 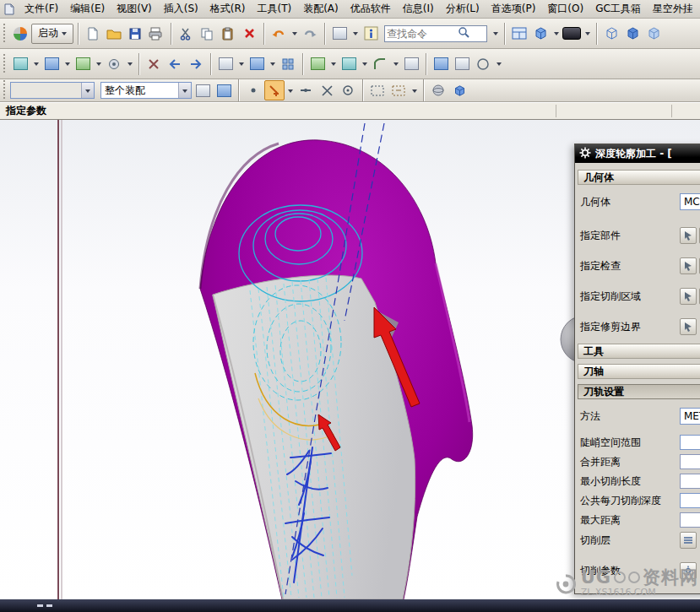 I want to click on hole-icon, so click(x=114, y=64).